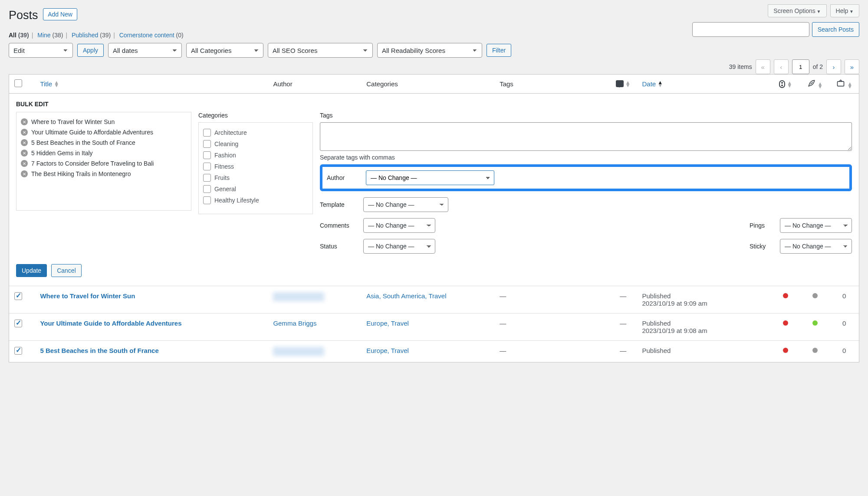 The image size is (868, 496). What do you see at coordinates (19, 35) in the screenshot?
I see `view-all: All (39)` at bounding box center [19, 35].